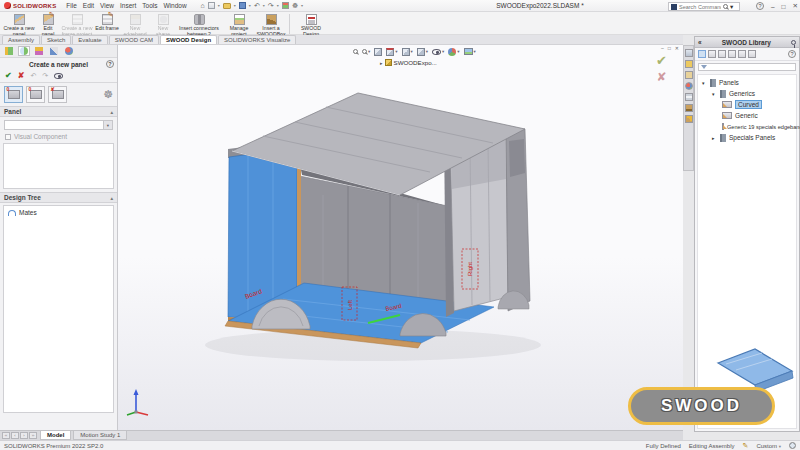 The image size is (800, 450). Describe the element at coordinates (400, 6) in the screenshot. I see `titlebar: SOLIDWORKS File Edit View Insert Tools W…` at that location.